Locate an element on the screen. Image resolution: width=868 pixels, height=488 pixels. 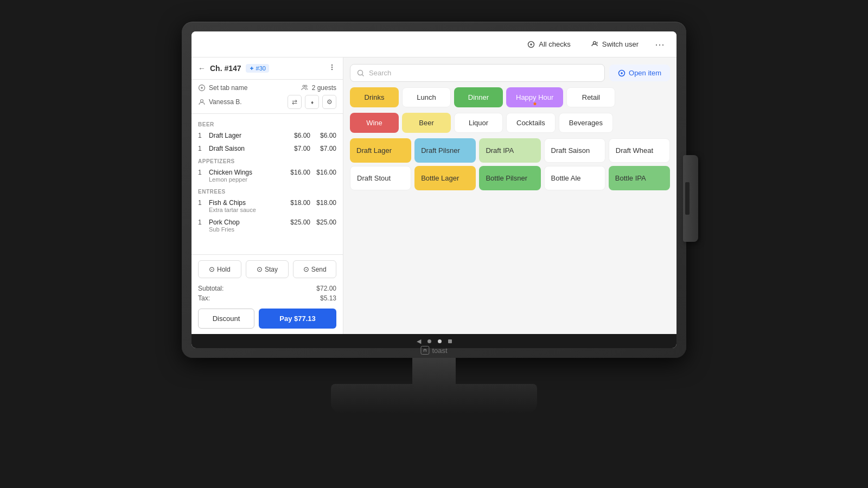
tab-beer: Beer is located at coordinates (426, 123).